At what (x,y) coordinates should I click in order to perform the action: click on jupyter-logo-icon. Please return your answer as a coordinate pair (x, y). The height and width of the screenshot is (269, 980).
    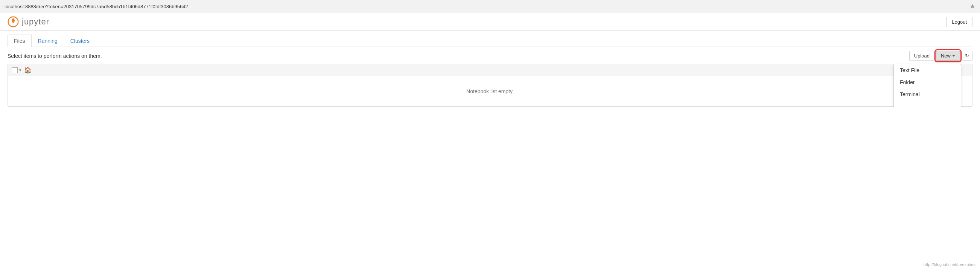
    Looking at the image, I should click on (13, 22).